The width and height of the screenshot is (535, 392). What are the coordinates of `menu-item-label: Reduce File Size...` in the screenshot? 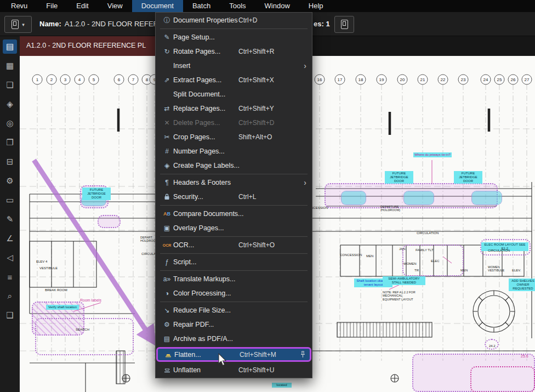 It's located at (206, 310).